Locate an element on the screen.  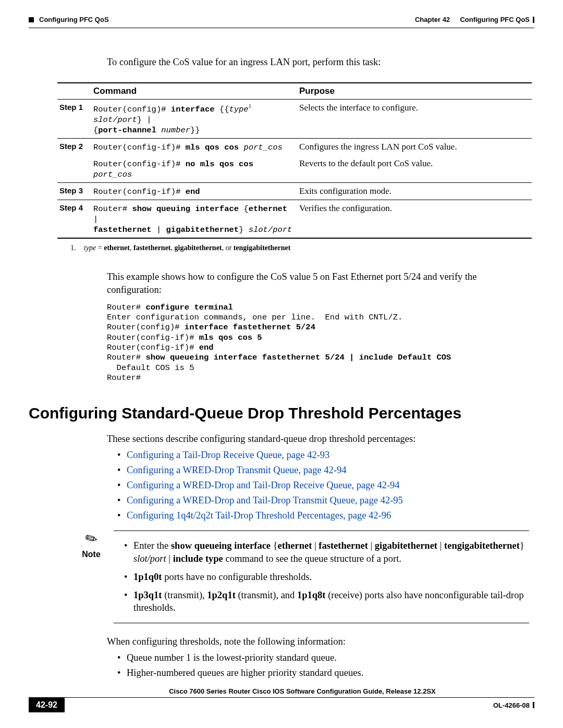
link-list: Configuring a Tail-Drop Receive Queue, p… is located at coordinates (318, 486).